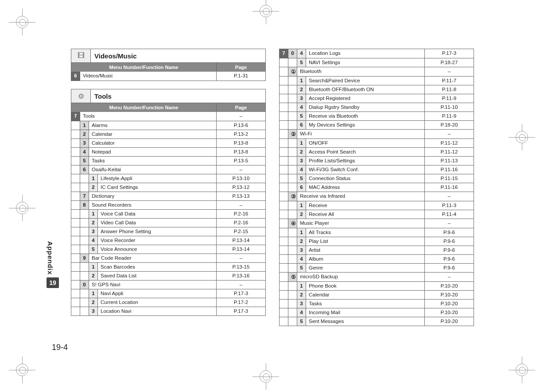 This screenshot has height=392, width=544. I want to click on table-row: 3Answer Phone SettingP.2-15, so click(168, 231).